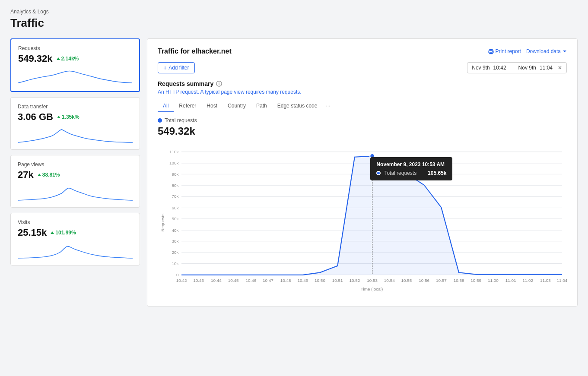 The width and height of the screenshot is (588, 376). What do you see at coordinates (194, 51) in the screenshot?
I see `panel-title: Traffic for elhacker.net` at bounding box center [194, 51].